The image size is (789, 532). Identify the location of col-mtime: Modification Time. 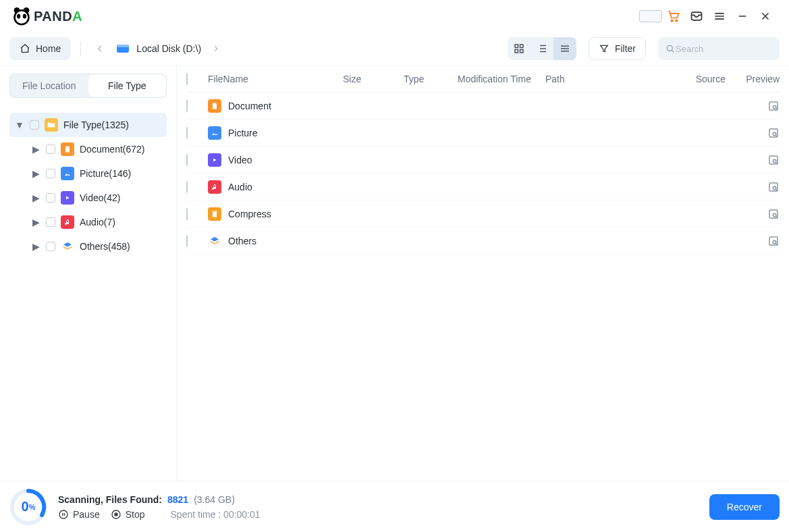
(501, 79).